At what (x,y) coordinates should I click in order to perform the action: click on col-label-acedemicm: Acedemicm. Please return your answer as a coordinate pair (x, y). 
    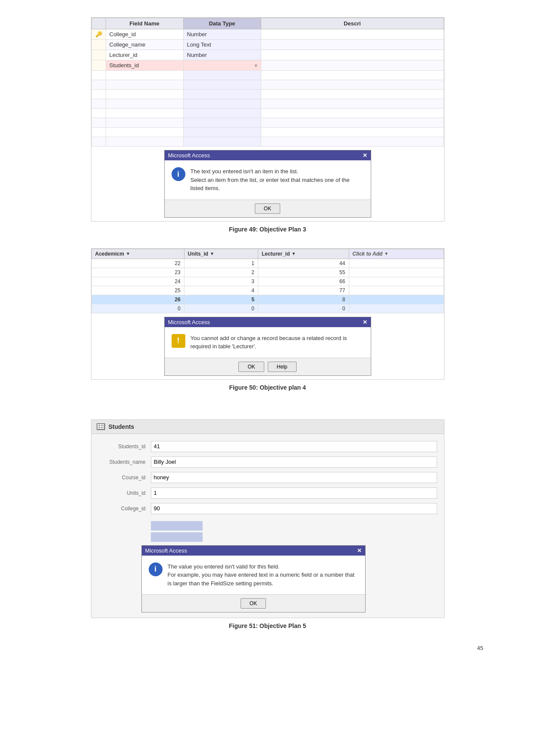
    Looking at the image, I should click on (110, 254).